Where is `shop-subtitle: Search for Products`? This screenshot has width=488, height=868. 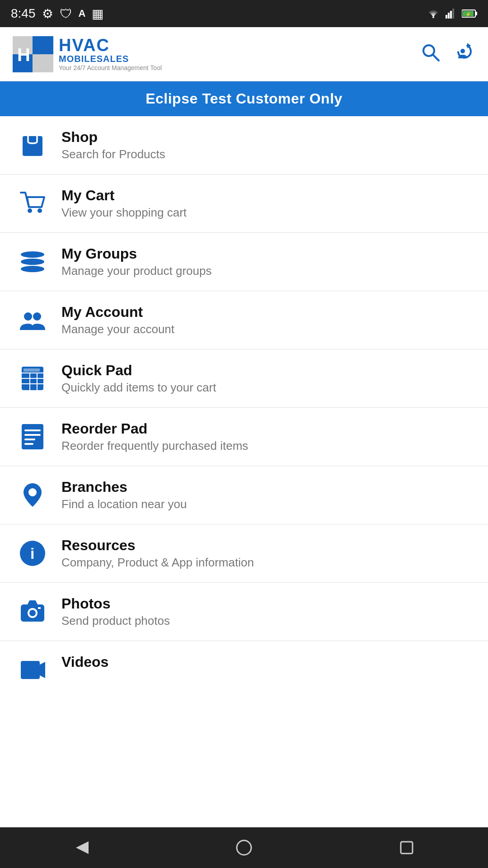 shop-subtitle: Search for Products is located at coordinates (113, 155).